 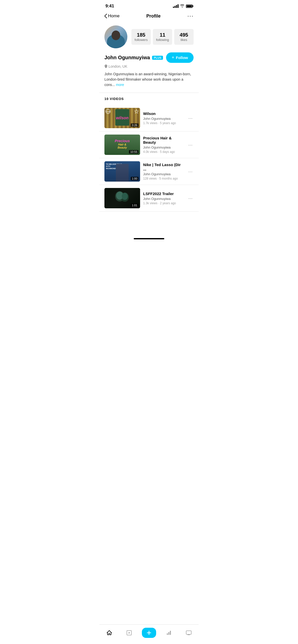 What do you see at coordinates (154, 16) in the screenshot?
I see `page-title: Profile` at bounding box center [154, 16].